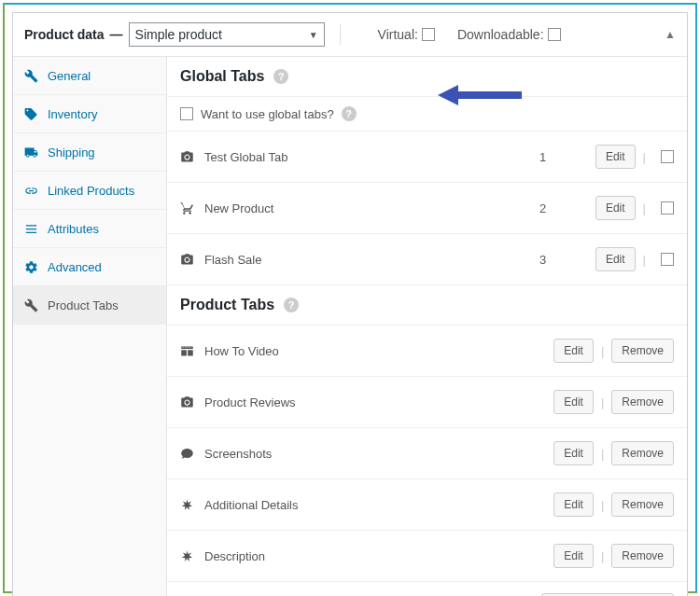 The image size is (700, 596). Describe the element at coordinates (90, 229) in the screenshot. I see `sidebar-item-attributes: Attributes` at that location.